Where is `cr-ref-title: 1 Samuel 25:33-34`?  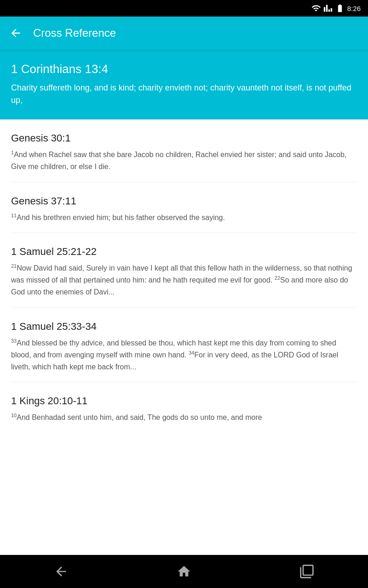
cr-ref-title: 1 Samuel 25:33-34 is located at coordinates (184, 327).